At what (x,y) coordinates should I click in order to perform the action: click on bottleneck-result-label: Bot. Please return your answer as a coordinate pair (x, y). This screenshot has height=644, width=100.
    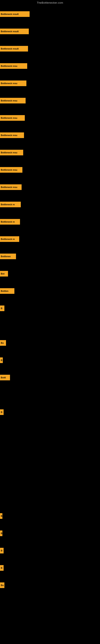
    Looking at the image, I should click on (2, 274).